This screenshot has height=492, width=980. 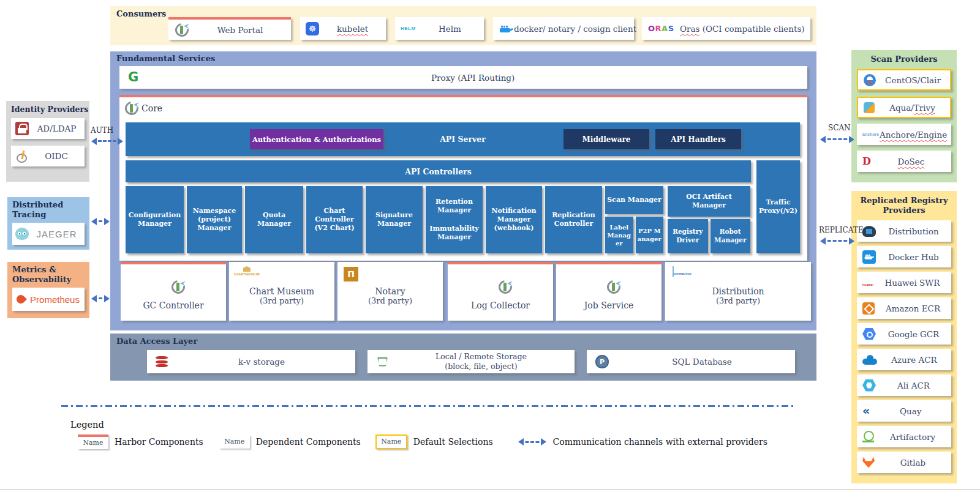 I want to click on legend-default-label: Default Selections, so click(x=453, y=442).